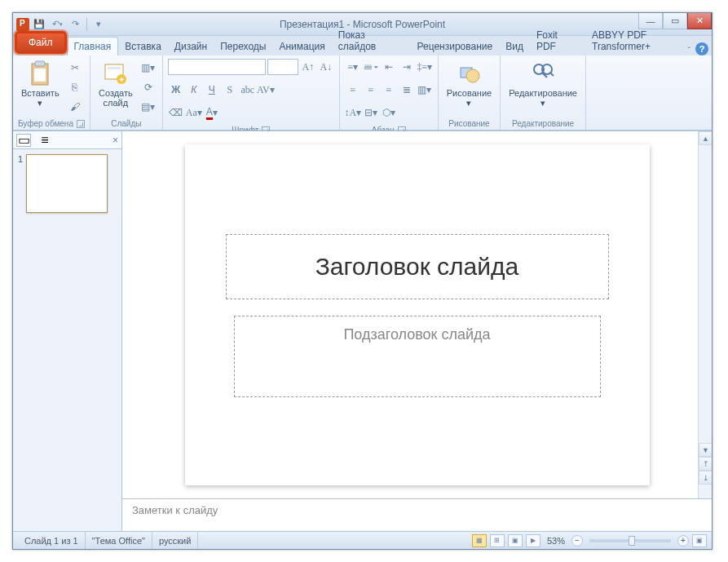 The height and width of the screenshot is (562, 728). I want to click on align-right-icon: ≡, so click(389, 90).